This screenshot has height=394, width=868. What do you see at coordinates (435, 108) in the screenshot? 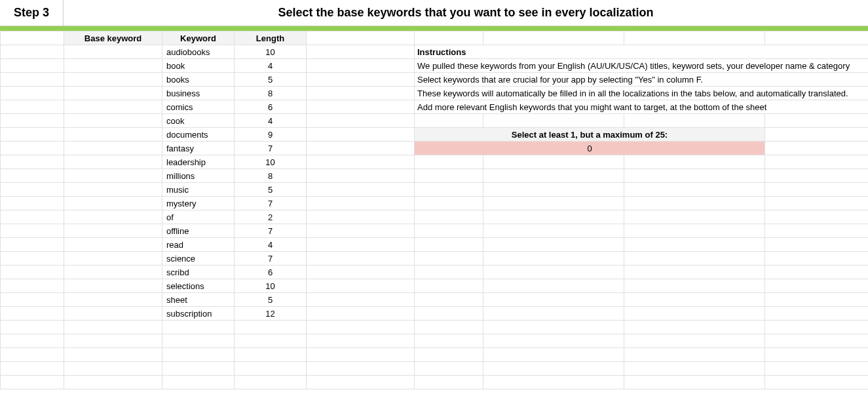
I see `table-row: comics6Add more relevant English keyword…` at bounding box center [435, 108].